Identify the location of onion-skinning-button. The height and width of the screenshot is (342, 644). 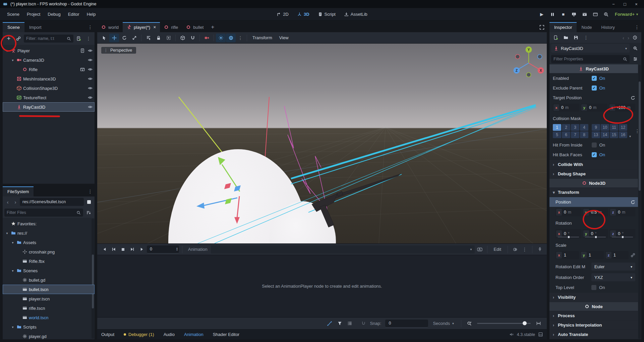
(515, 249).